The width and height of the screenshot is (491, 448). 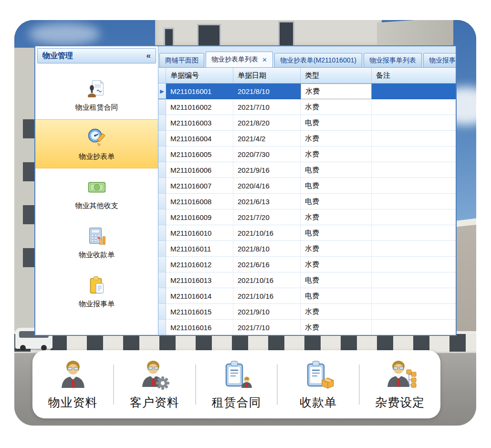 I want to click on toolbar-item-1: 物业资料, so click(x=73, y=385).